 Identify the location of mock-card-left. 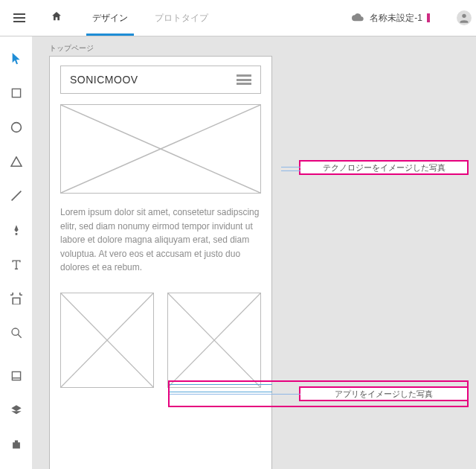
(107, 340).